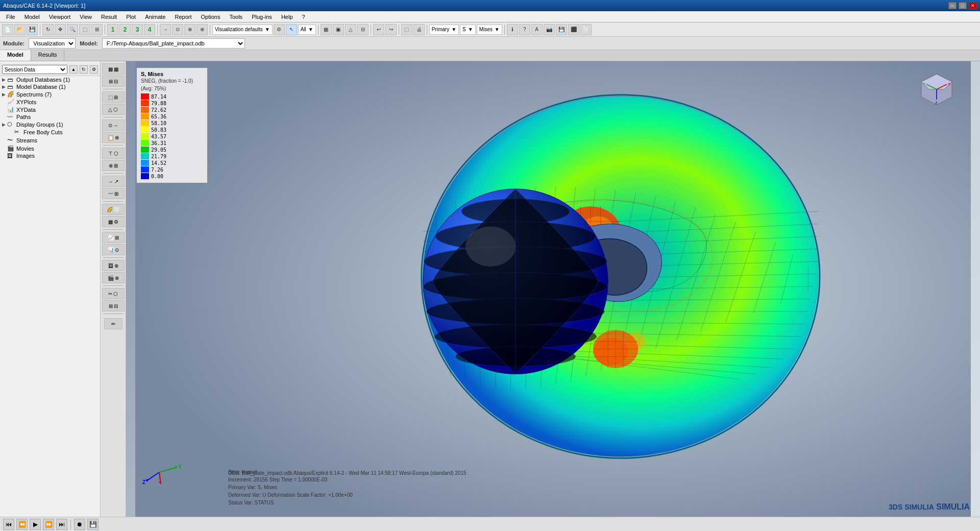  I want to click on icon-btn1: ⬛, so click(574, 30).